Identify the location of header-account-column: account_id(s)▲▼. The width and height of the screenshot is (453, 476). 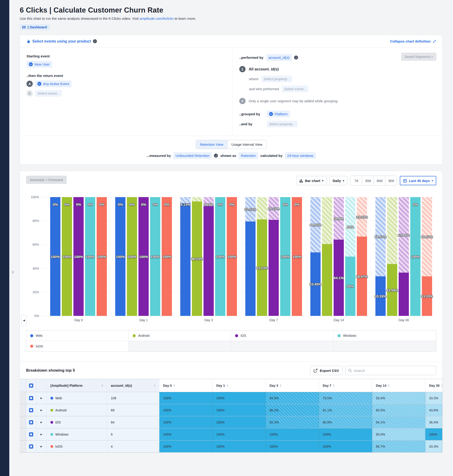
(133, 386).